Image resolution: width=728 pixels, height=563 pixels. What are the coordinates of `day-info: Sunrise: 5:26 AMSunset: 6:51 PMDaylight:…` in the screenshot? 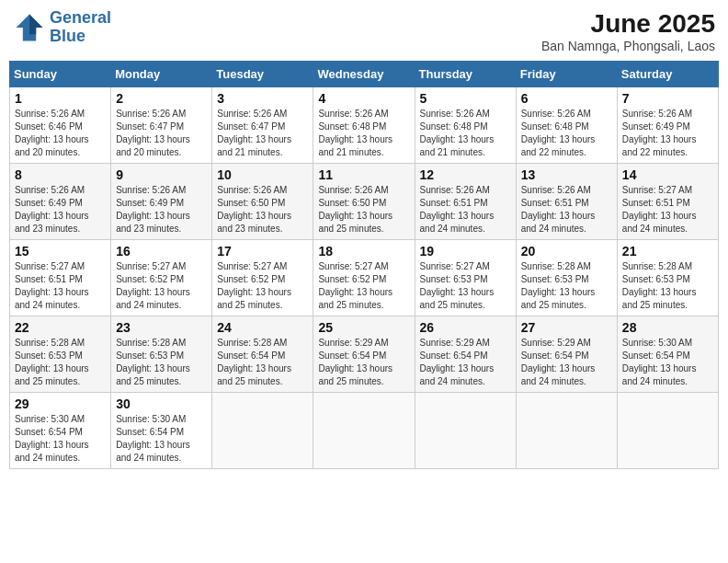 It's located at (566, 210).